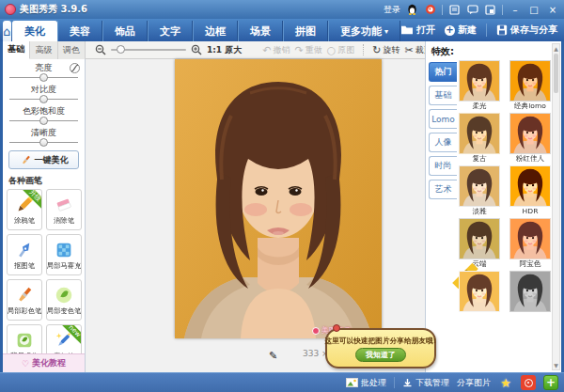 This screenshot has width=564, height=392. What do you see at coordinates (528, 384) in the screenshot?
I see `weibo-eye-icon` at bounding box center [528, 384].